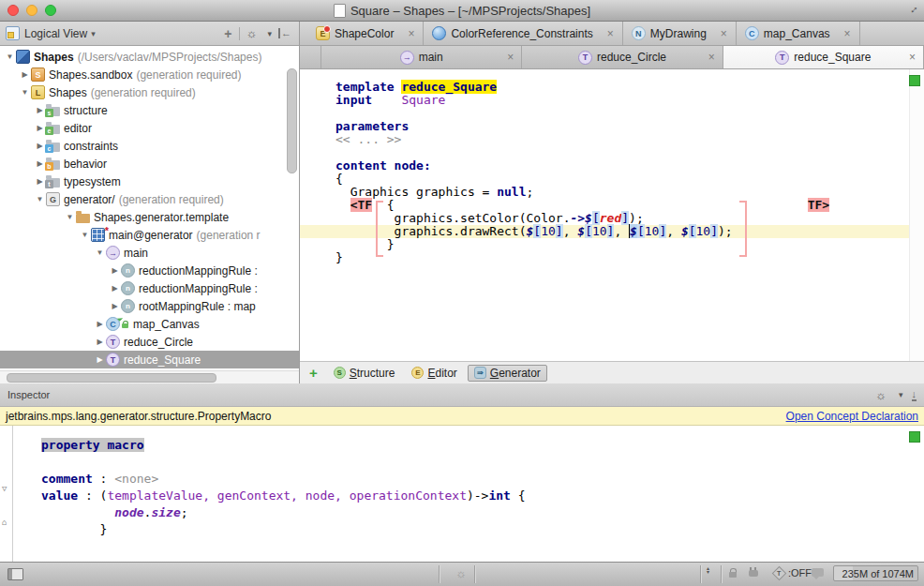 This screenshot has width=924, height=586. I want to click on code-line: parameters, so click(622, 127).